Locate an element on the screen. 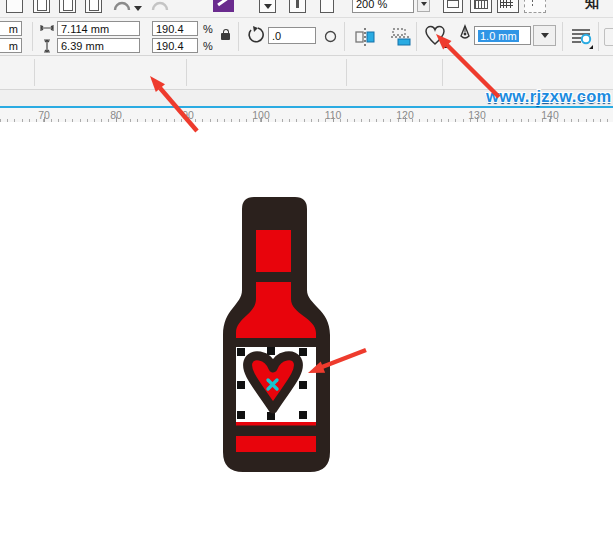  paste-icon is located at coordinates (42, 6).